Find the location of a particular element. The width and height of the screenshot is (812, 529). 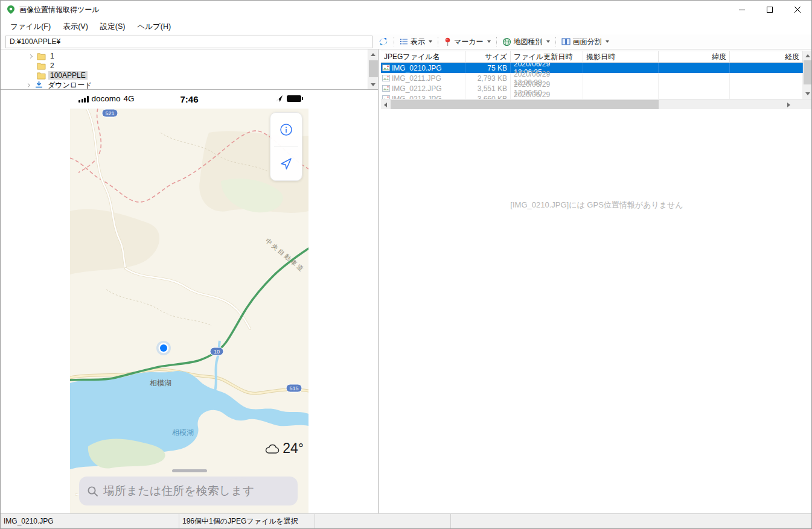

lake-label: 相模湖 is located at coordinates (183, 432).